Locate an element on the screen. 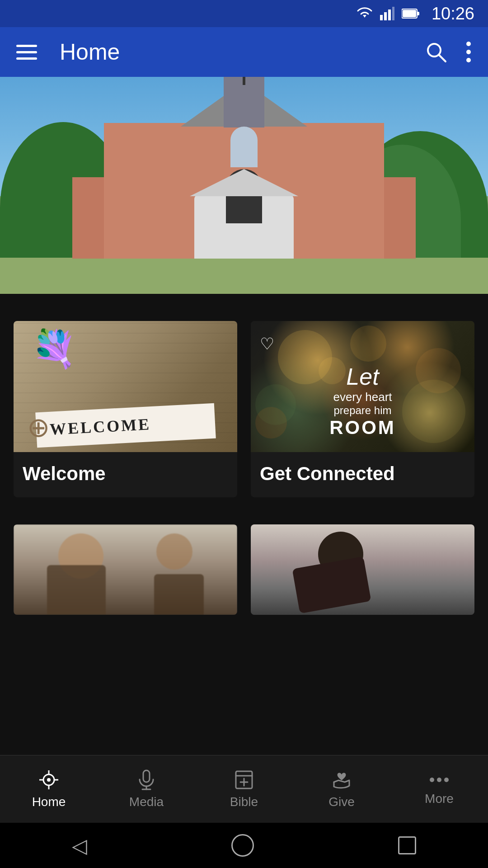 The height and width of the screenshot is (868, 488). welcome-card-image: WELCOME ⊕ is located at coordinates (126, 387).